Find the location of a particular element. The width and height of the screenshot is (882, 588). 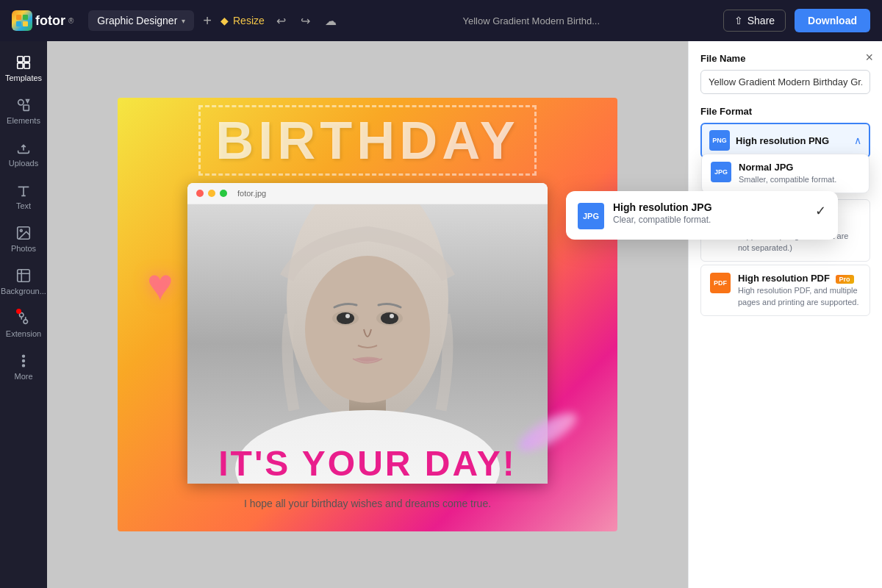

popup-option-highres-jpg: JPG High resolution JPG Clear, compatibl… is located at coordinates (702, 215).